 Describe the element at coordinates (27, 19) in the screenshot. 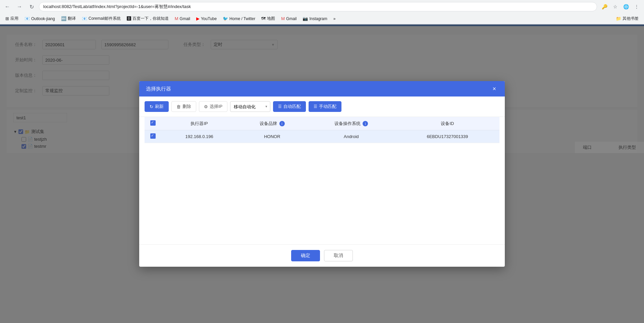

I see `outlook-icon: 📧` at that location.